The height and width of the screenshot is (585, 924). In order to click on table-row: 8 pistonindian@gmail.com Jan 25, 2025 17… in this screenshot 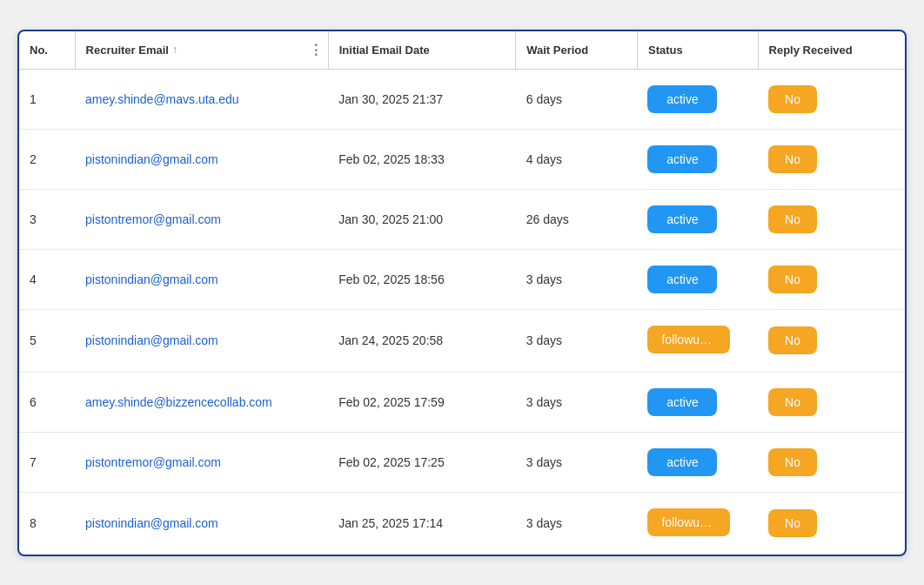, I will do `click(462, 523)`.